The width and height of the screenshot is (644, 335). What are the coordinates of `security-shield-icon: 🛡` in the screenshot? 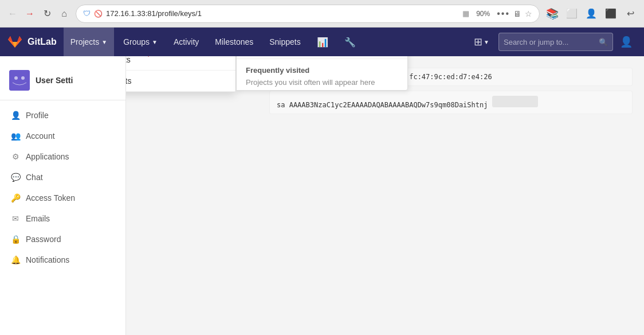 It's located at (87, 14).